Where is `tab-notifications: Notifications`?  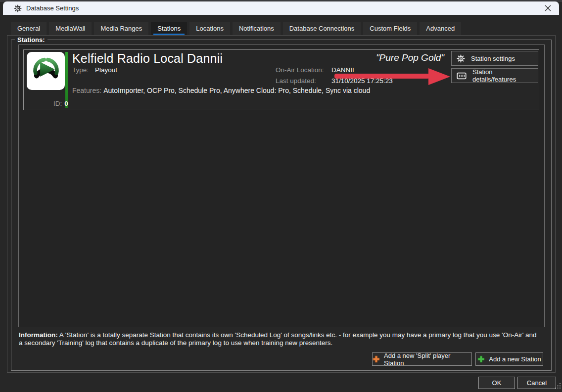
tab-notifications: Notifications is located at coordinates (256, 29).